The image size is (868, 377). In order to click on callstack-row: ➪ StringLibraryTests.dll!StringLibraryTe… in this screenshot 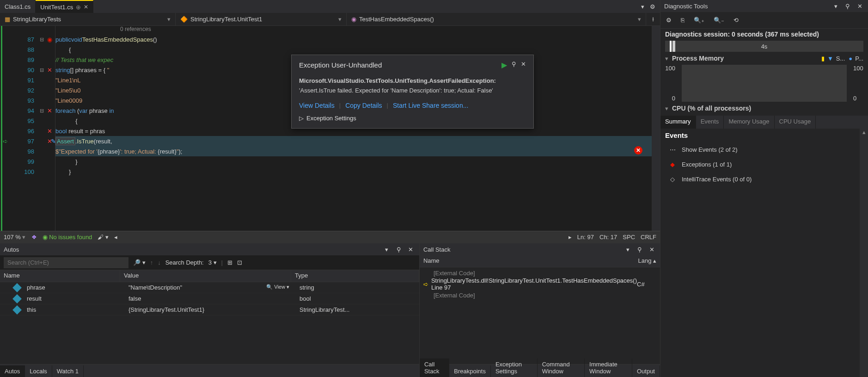, I will do `click(540, 284)`.